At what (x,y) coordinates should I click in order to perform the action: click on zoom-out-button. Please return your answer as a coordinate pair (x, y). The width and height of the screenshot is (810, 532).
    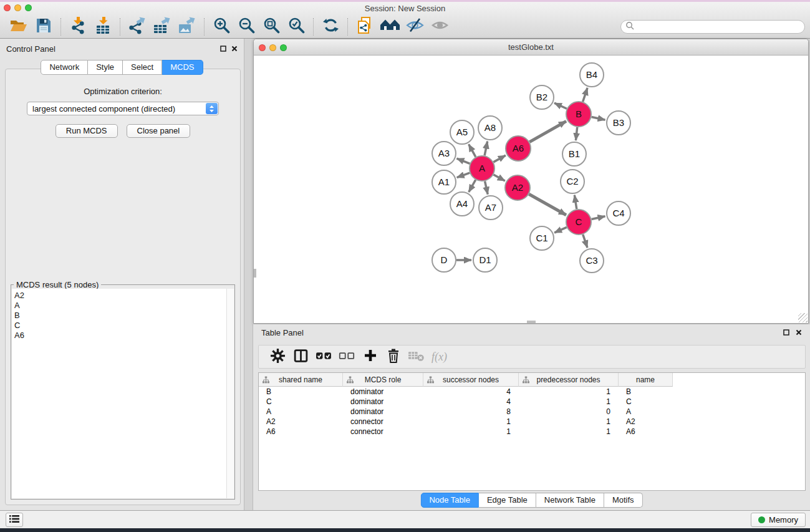
    Looking at the image, I should click on (246, 26).